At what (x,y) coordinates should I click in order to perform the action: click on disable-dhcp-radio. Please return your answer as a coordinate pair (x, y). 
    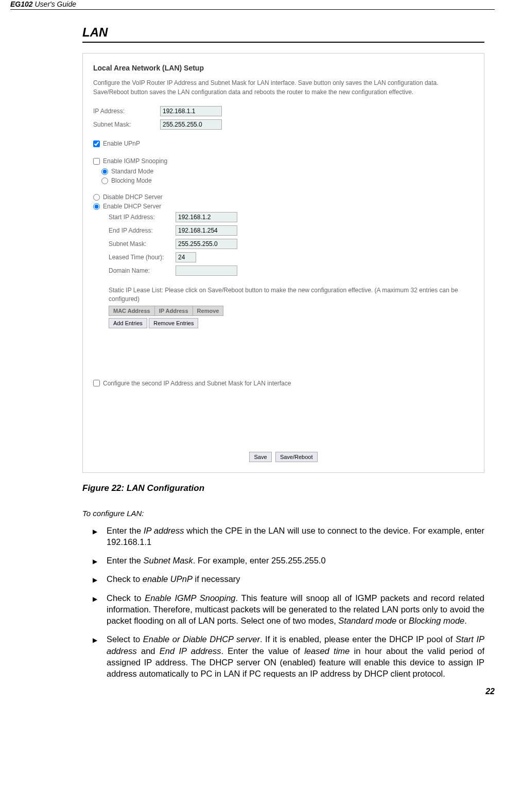
    Looking at the image, I should click on (97, 198).